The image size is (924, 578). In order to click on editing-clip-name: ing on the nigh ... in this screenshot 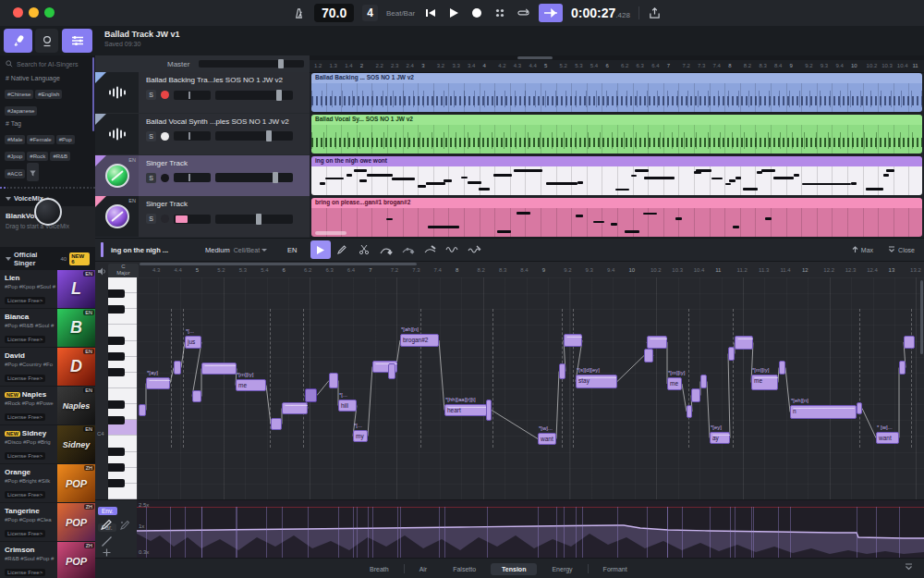, I will do `click(152, 250)`.